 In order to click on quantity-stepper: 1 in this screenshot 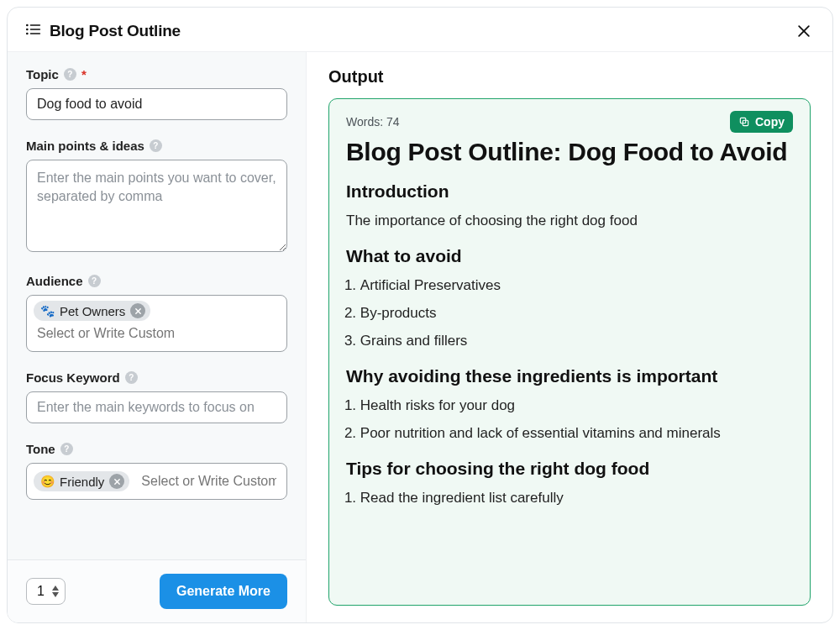, I will do `click(45, 591)`.